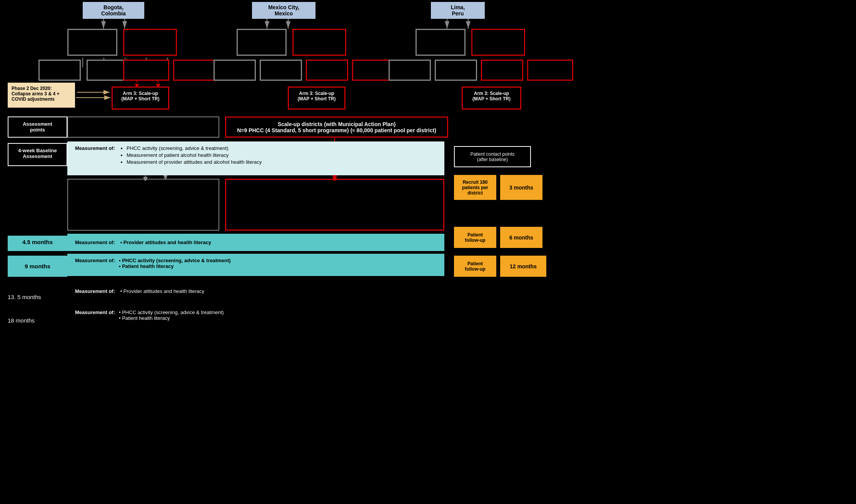  What do you see at coordinates (150, 42) in the screenshot?
I see `bogota-row1-box2` at bounding box center [150, 42].